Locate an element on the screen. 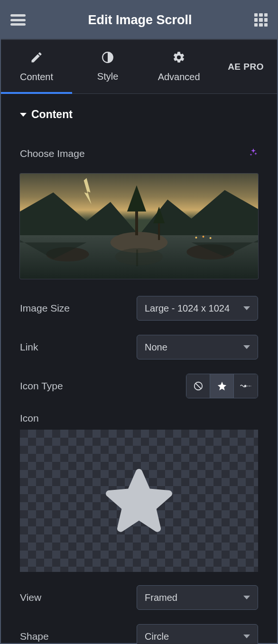  link-value: None is located at coordinates (156, 347).